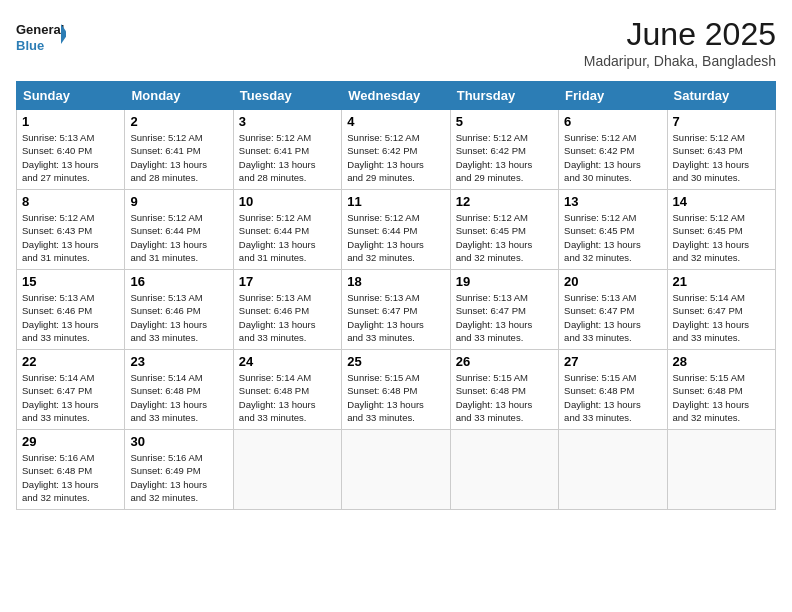 The width and height of the screenshot is (792, 612). I want to click on page-header: General Blue June 2025 Madaripur, Dhaka,…, so click(396, 42).